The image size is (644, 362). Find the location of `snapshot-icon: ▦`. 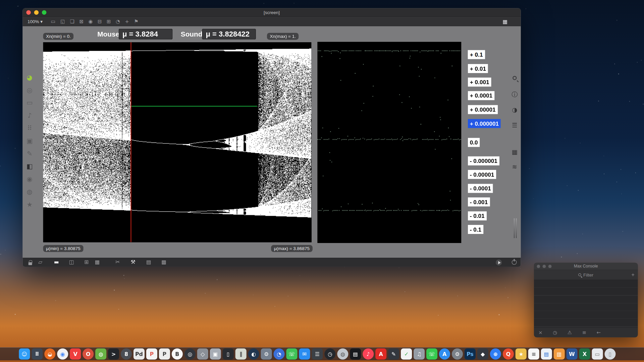

snapshot-icon: ▦ is located at coordinates (515, 152).